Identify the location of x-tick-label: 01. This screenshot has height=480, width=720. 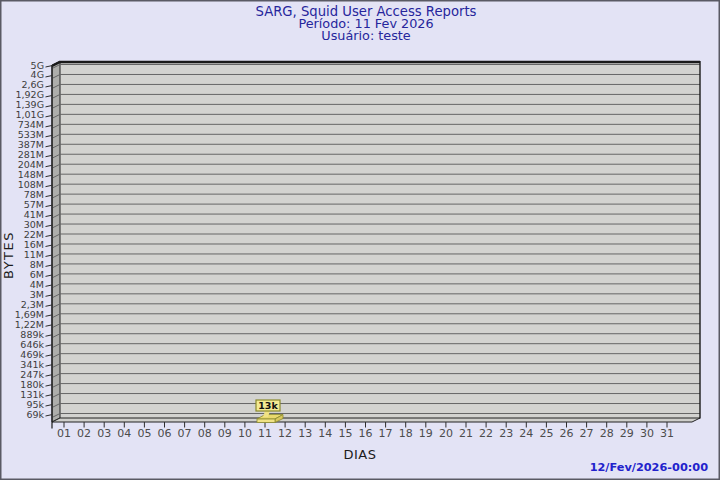
(64, 434).